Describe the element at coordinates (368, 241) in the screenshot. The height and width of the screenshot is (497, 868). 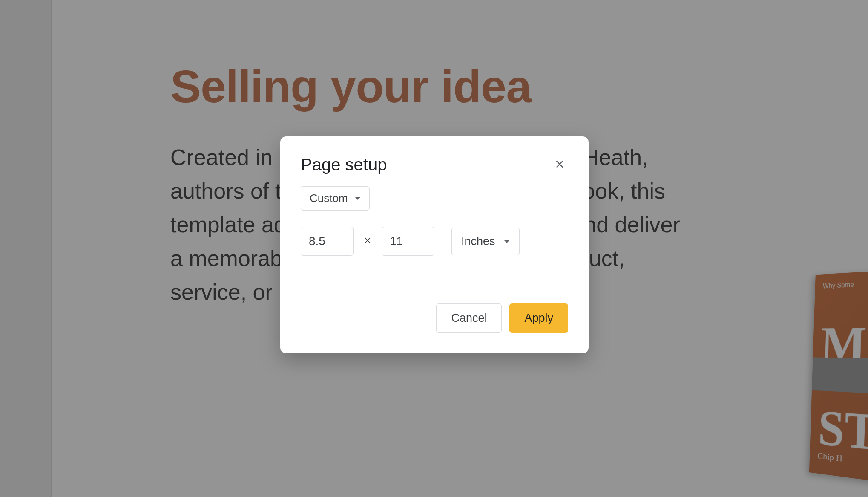
I see `times-icon` at that location.